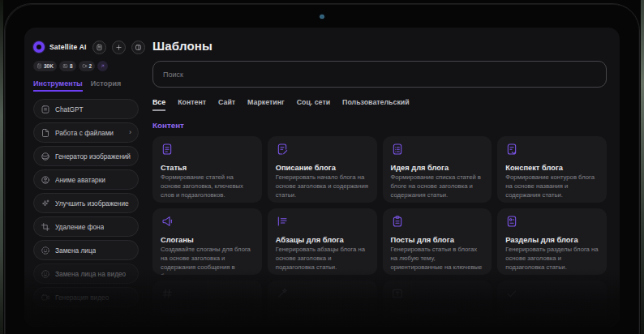 The image size is (644, 334). I want to click on card-description: Генерировать статьи в блогах на любую те…, so click(438, 260).